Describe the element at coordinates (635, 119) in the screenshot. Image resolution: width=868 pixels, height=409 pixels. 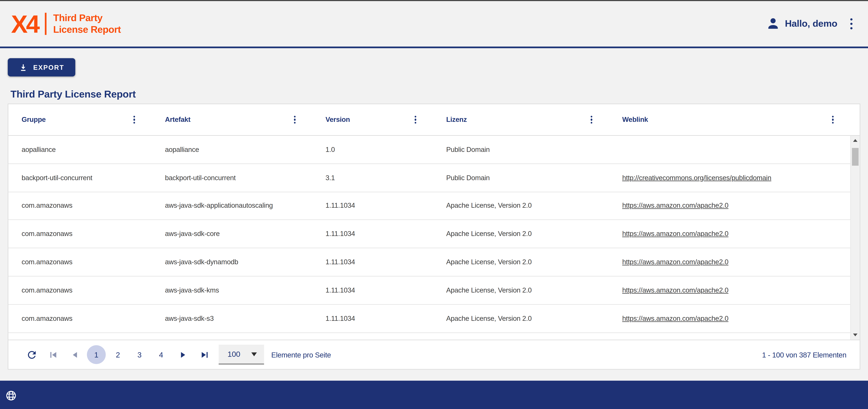
I see `column-label: Weblink` at that location.